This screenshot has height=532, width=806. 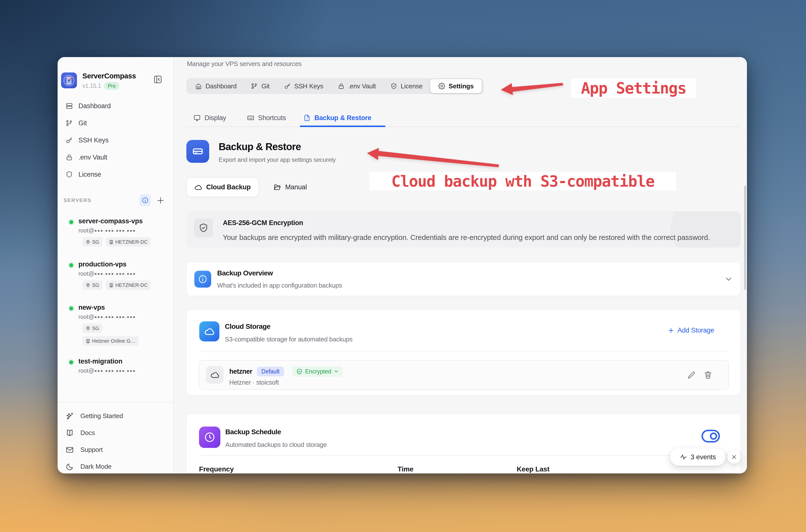 I want to click on active-tab-underline, so click(x=343, y=126).